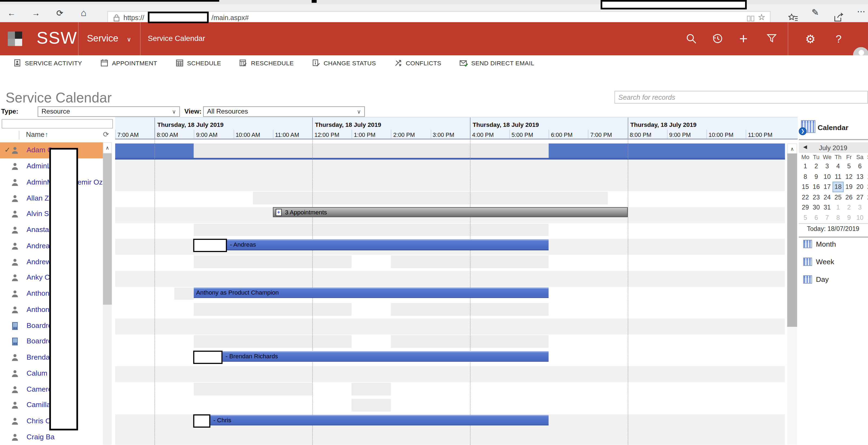 Image resolution: width=868 pixels, height=445 pixels. Describe the element at coordinates (860, 187) in the screenshot. I see `mini-calendar-day: 20` at that location.